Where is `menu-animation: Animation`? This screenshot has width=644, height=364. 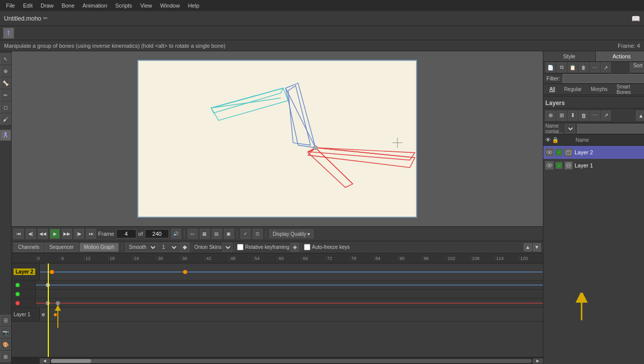 menu-animation: Animation is located at coordinates (95, 6).